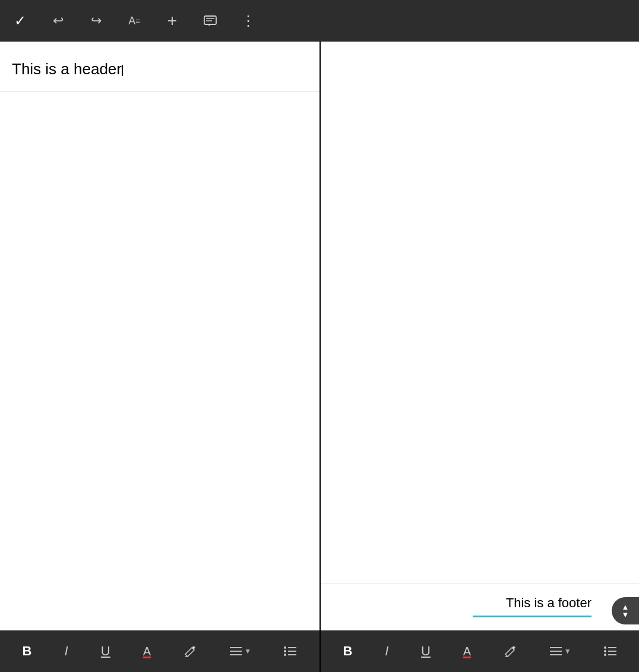 This screenshot has height=672, width=639. Describe the element at coordinates (248, 651) in the screenshot. I see `align-dropdown-arrow: ▼` at that location.